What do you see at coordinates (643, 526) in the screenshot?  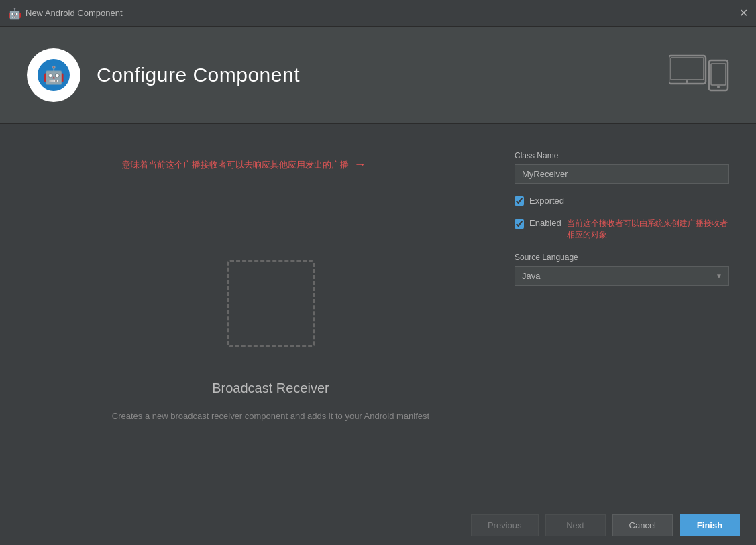 I see `cancel-button: Cancel` at bounding box center [643, 526].